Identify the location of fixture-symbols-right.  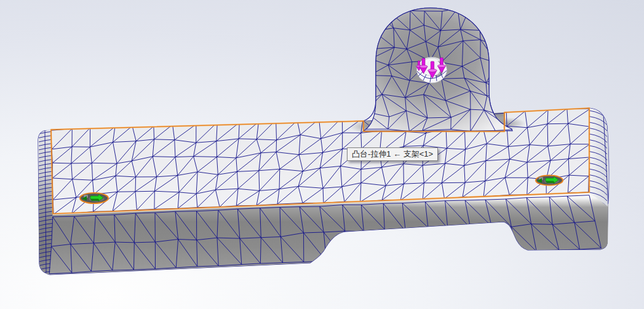
(549, 181).